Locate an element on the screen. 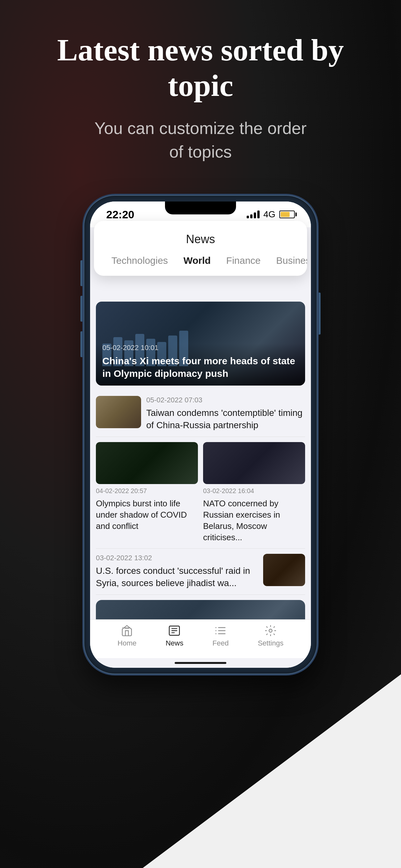 This screenshot has width=401, height=868. articles-grid: 04-02-2022 20:57 Olympics burst into lif… is located at coordinates (201, 493).